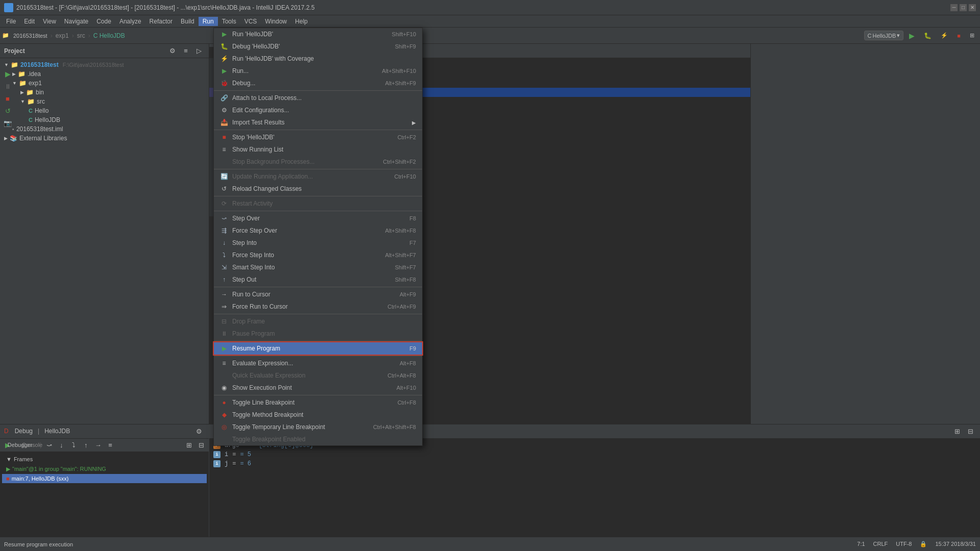  Describe the element at coordinates (311, 280) in the screenshot. I see `menu-step-out-label: Step Out` at that location.